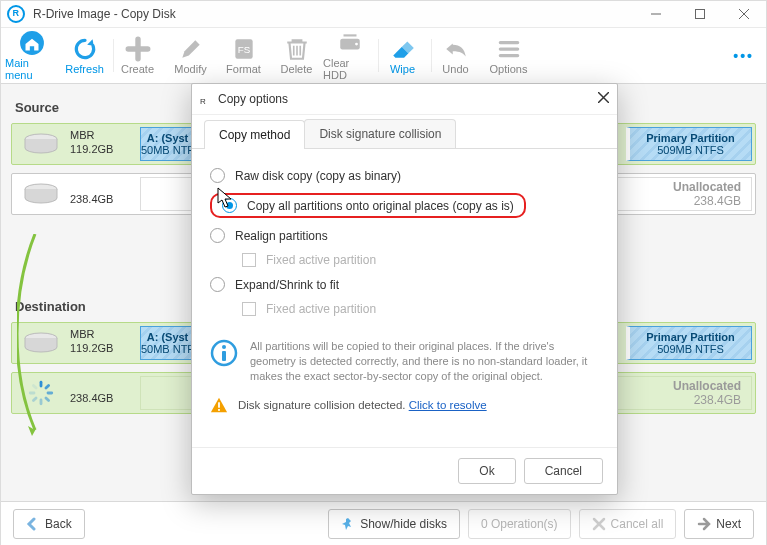  Describe the element at coordinates (384, 523) in the screenshot. I see `bottombar: Back Show/hide disks 0 Operation(s) Canc…` at that location.